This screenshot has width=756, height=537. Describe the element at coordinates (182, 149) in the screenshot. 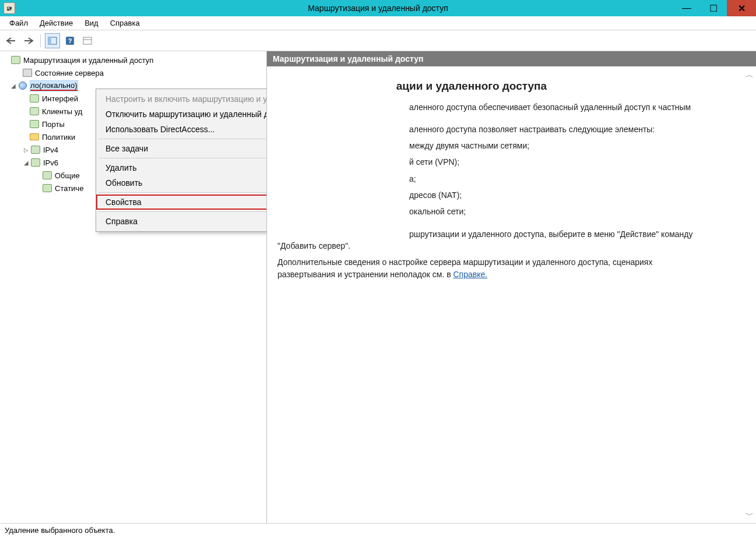

I see `cm-all-tasks: Все задачи ▶` at that location.